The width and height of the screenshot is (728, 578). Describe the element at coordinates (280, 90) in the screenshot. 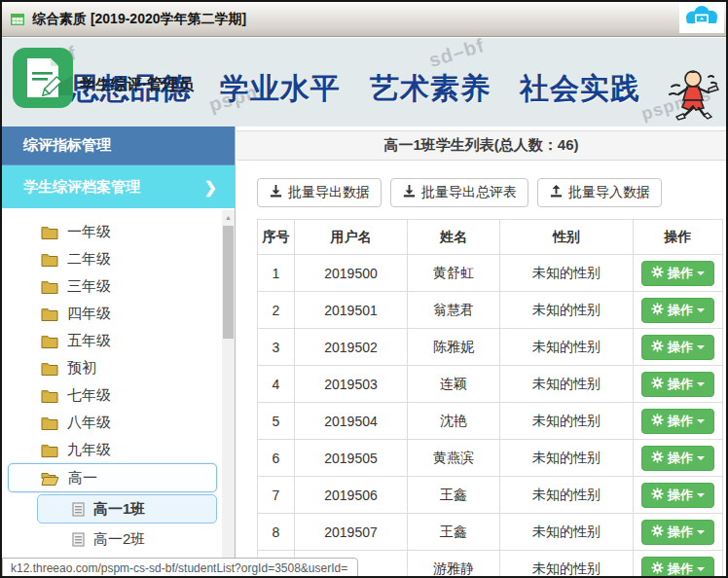

I see `nav-item: 学业水平` at that location.